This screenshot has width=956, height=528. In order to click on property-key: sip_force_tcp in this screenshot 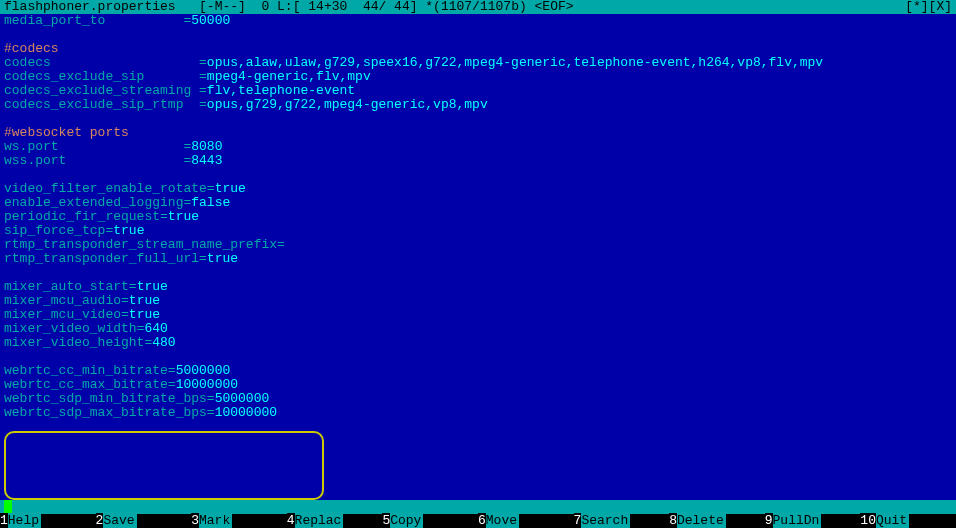, I will do `click(54, 230)`.